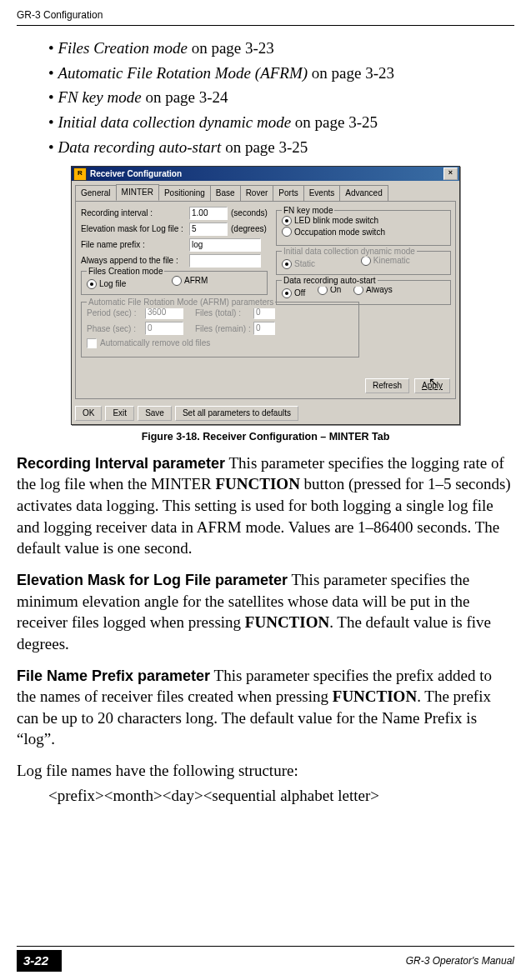 Image resolution: width=531 pixels, height=980 pixels. Describe the element at coordinates (116, 313) in the screenshot. I see `period-label: Period (sec) :` at that location.